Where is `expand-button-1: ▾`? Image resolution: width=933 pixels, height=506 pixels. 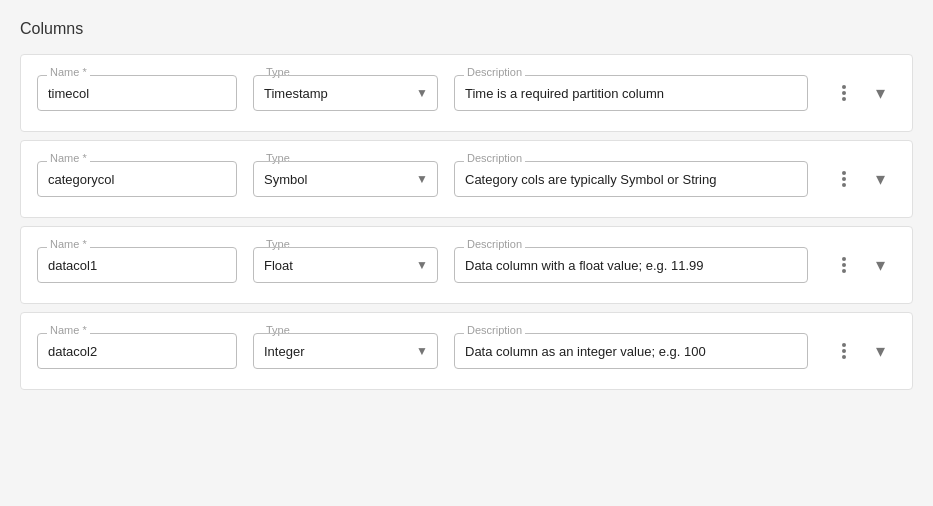
expand-button-1: ▾ is located at coordinates (880, 93).